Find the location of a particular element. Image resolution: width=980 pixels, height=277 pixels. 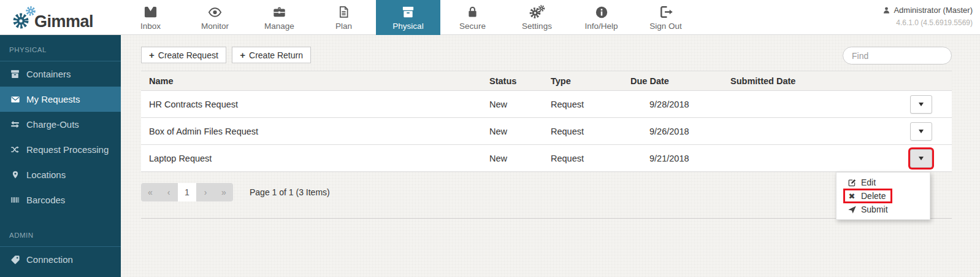

column-header-submitted-date: Submitted Date is located at coordinates (806, 81).